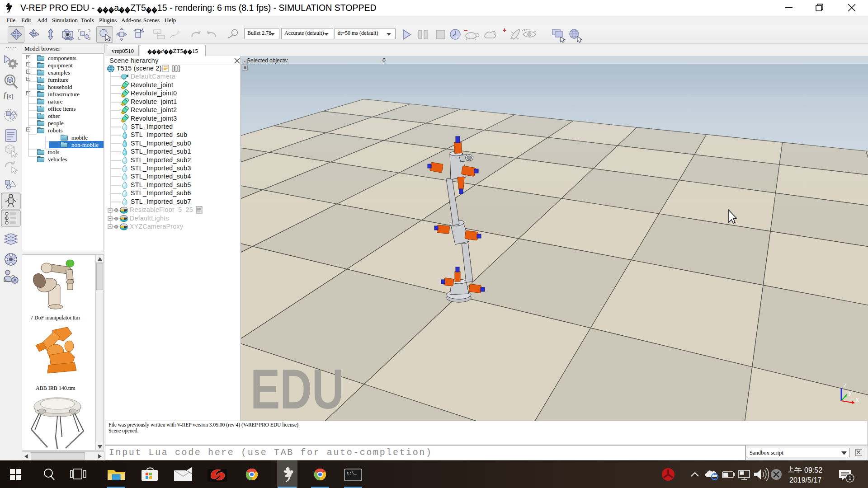 The width and height of the screenshot is (868, 488). I want to click on svg-text: z, so click(845, 385).